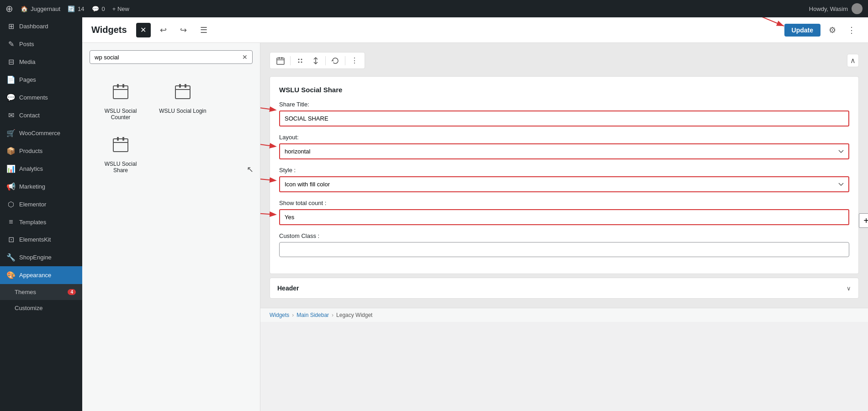  Describe the element at coordinates (11, 239) in the screenshot. I see `elementskit-icon: ⊡` at that location.